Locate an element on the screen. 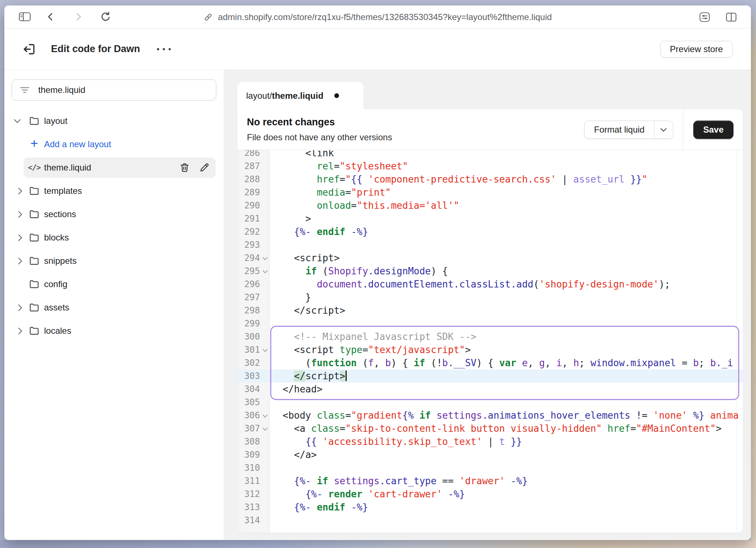  folder-icon is located at coordinates (34, 261).